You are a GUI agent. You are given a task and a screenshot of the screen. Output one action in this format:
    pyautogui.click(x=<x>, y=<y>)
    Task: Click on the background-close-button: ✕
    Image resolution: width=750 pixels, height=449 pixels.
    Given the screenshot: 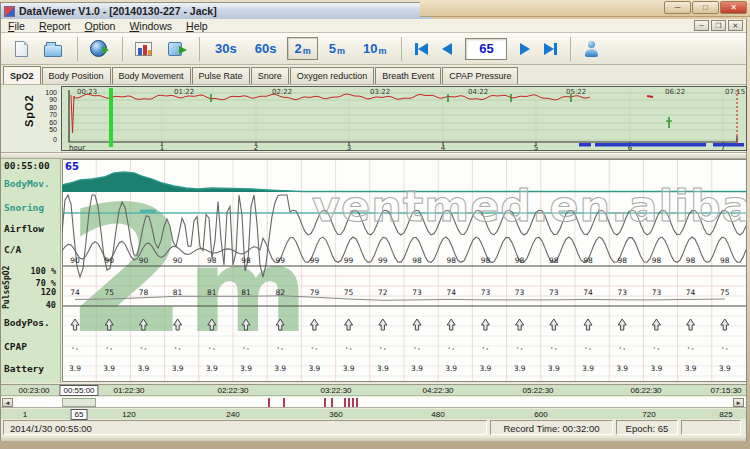 What is the action you would take?
    pyautogui.click(x=734, y=8)
    